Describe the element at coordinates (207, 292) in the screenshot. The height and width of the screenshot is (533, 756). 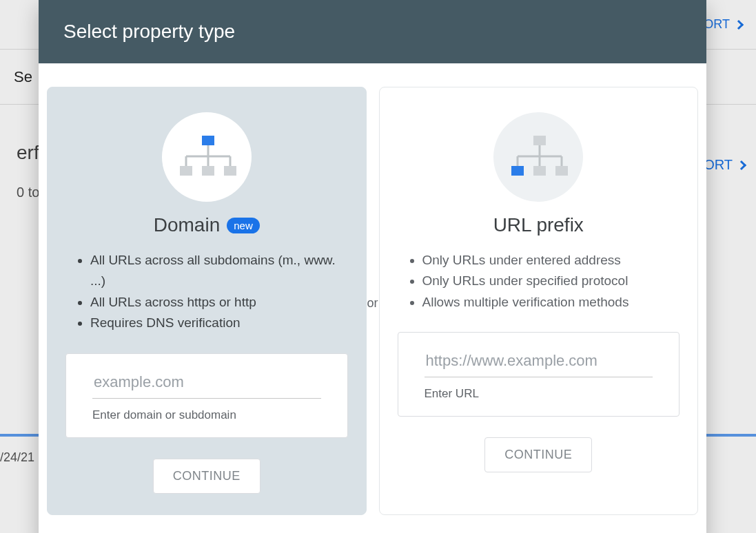
I see `domain-features-list: All URLs across all subdomains (m., www.…` at that location.